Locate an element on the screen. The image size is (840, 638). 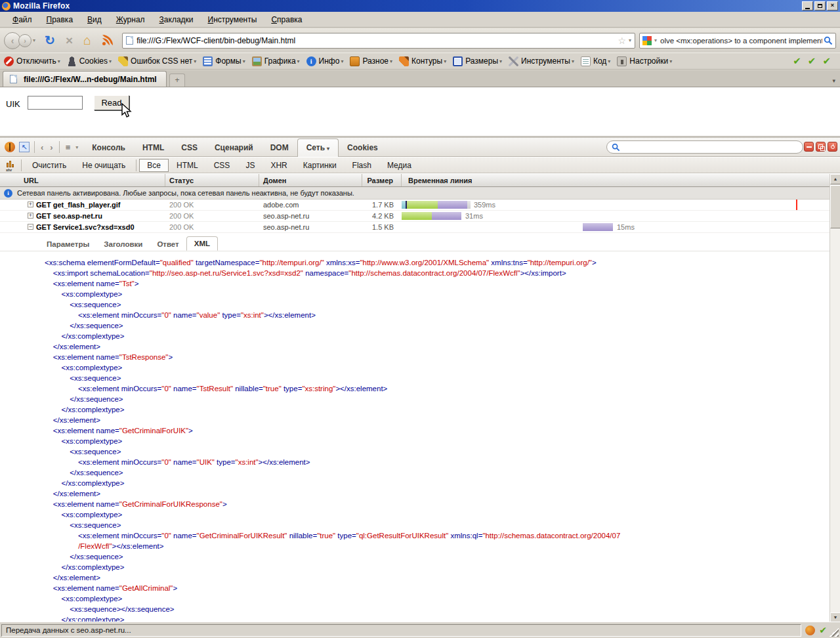
table-row: +GET get_flash_player.gif 200 OK adobe.c… is located at coordinates (415, 205).